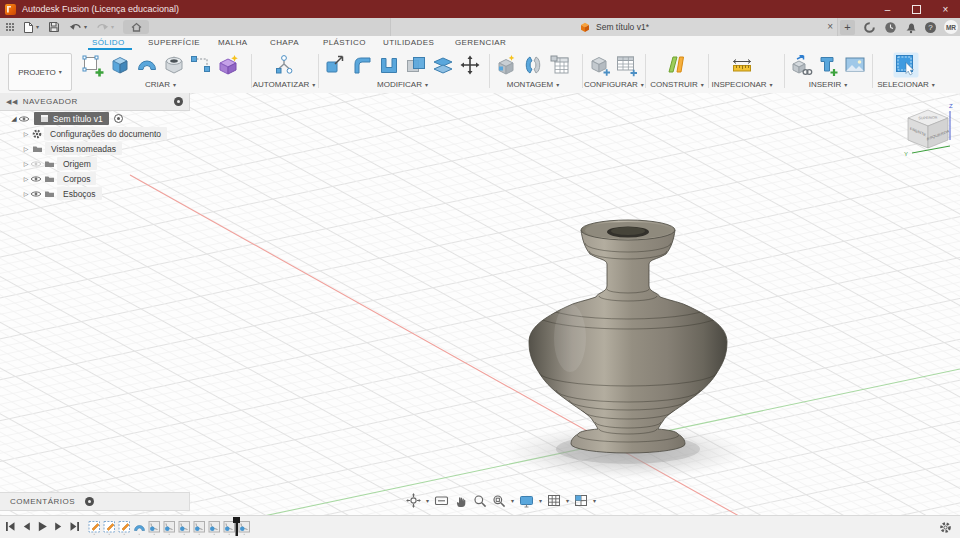 This screenshot has height=538, width=960. What do you see at coordinates (147, 65) in the screenshot?
I see `revolve-button` at bounding box center [147, 65].